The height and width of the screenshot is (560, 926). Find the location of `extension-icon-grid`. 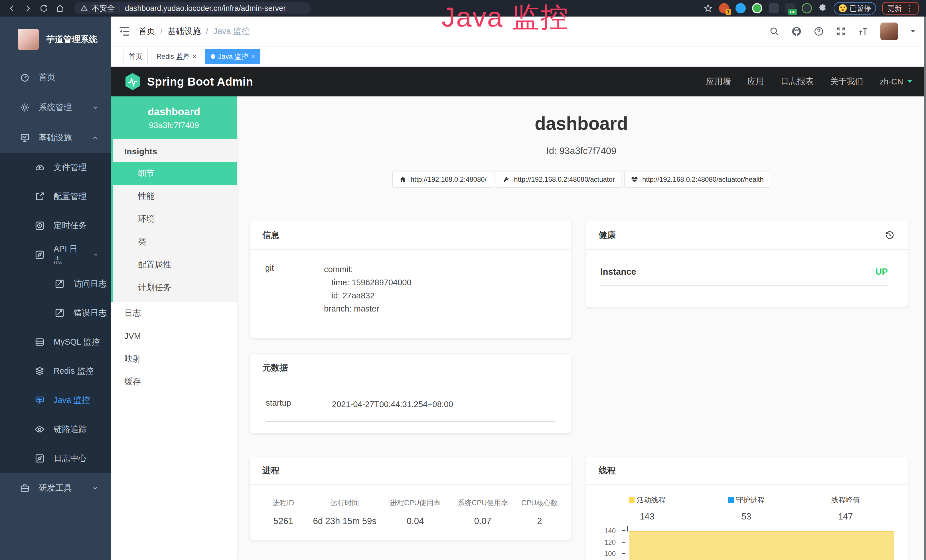

extension-icon-grid is located at coordinates (773, 8).